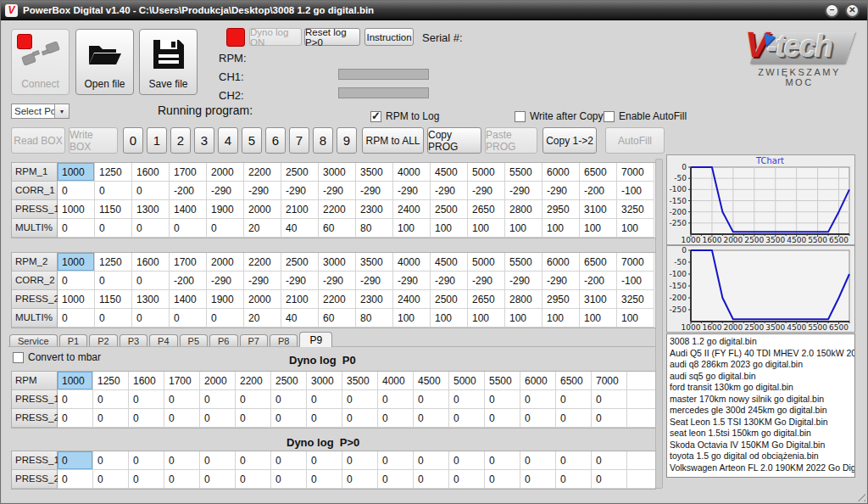 This screenshot has height=504, width=868. What do you see at coordinates (412, 172) in the screenshot?
I see `table-cell: 4000` at bounding box center [412, 172].